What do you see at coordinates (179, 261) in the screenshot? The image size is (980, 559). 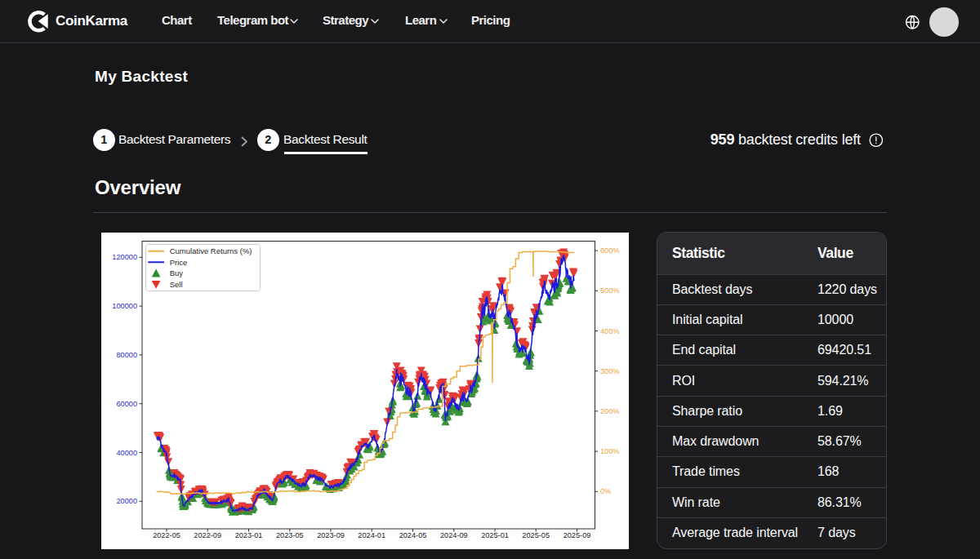 I see `svg-text: Price` at bounding box center [179, 261].